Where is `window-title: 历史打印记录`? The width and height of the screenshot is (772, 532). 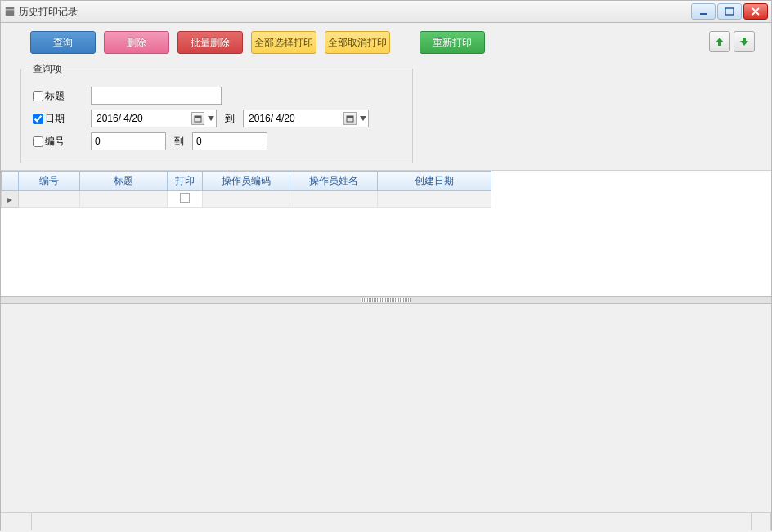
window-title: 历史打印记录 is located at coordinates (48, 11).